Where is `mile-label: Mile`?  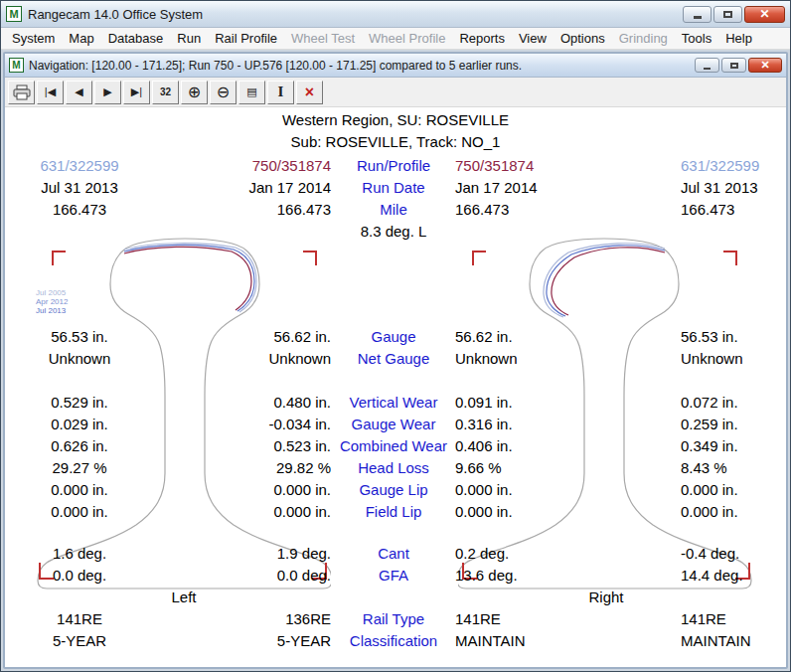 mile-label: Mile is located at coordinates (394, 210).